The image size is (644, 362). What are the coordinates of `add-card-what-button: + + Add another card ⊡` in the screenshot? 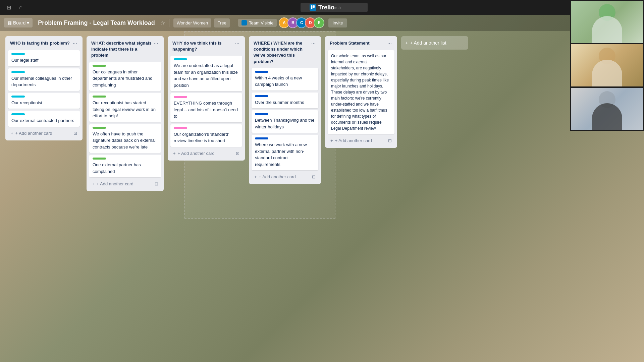 It's located at (125, 184).